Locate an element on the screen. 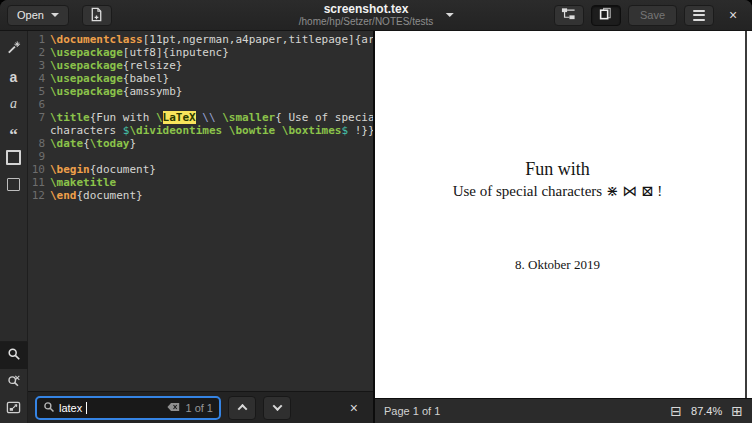 The height and width of the screenshot is (423, 752). zoom-out-button: ⊟ is located at coordinates (676, 411).